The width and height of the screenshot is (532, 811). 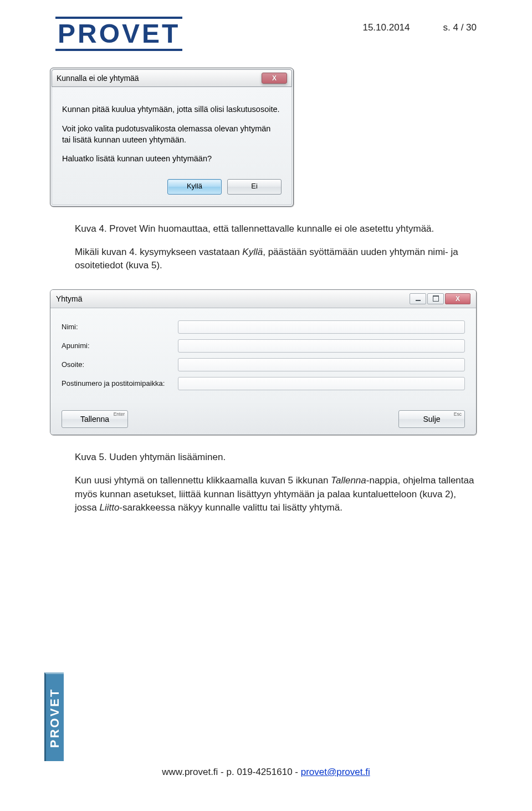 I want to click on input-posti, so click(x=321, y=384).